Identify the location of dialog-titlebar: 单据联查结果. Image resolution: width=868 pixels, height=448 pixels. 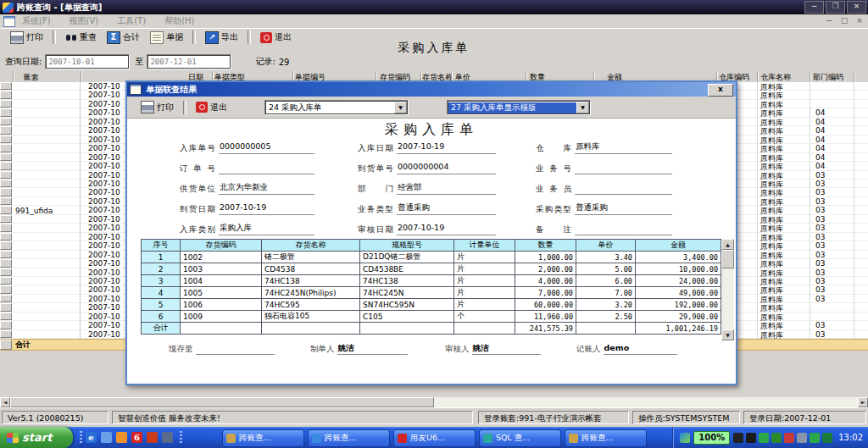
(431, 90).